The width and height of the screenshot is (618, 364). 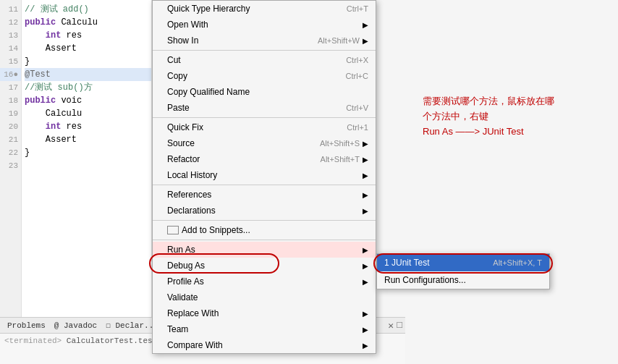 What do you see at coordinates (10, 9) in the screenshot?
I see `line-num: 11` at bounding box center [10, 9].